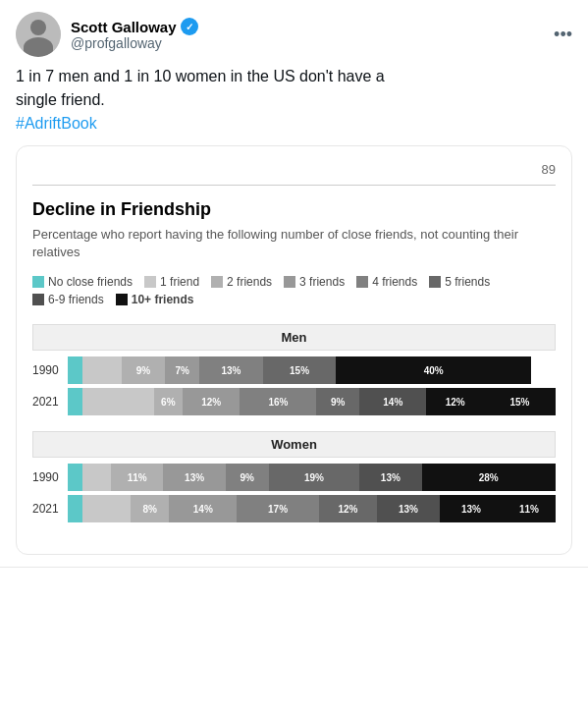 This screenshot has width=588, height=712. I want to click on bar-row: 202110%8%14%17%12%13%13%11%, so click(294, 509).